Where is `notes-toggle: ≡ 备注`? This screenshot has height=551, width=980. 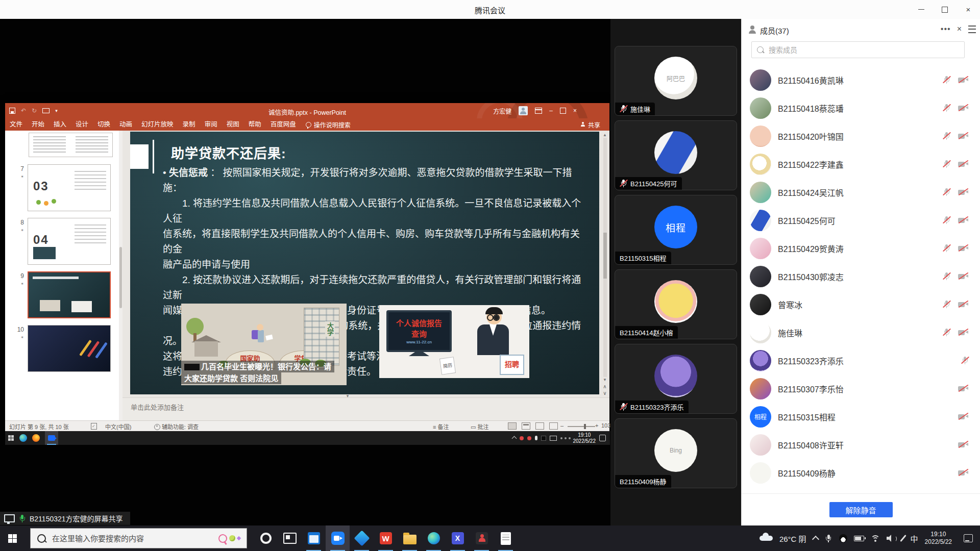
notes-toggle: ≡ 备注 is located at coordinates (441, 427).